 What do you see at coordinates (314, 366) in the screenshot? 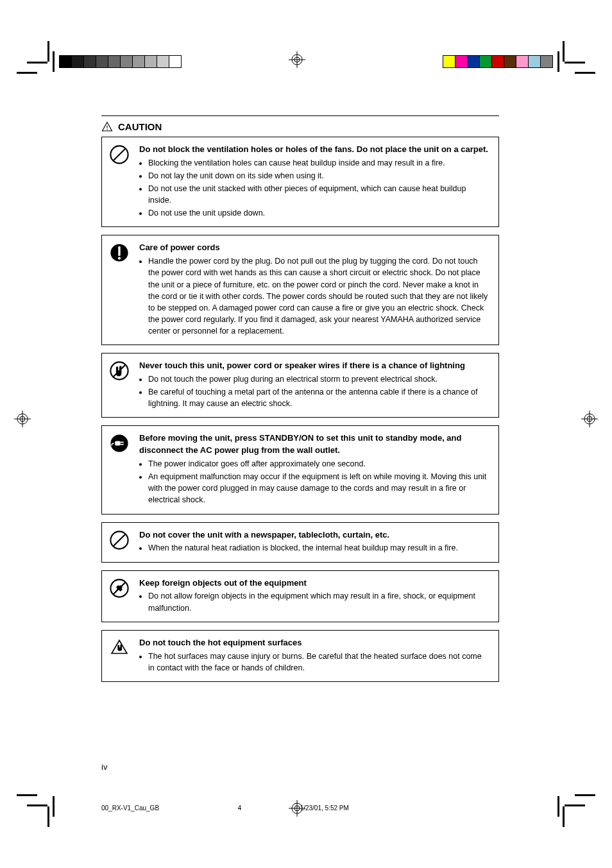
I see `box-title: Never touch this unit, power cord or spe…` at bounding box center [314, 366].